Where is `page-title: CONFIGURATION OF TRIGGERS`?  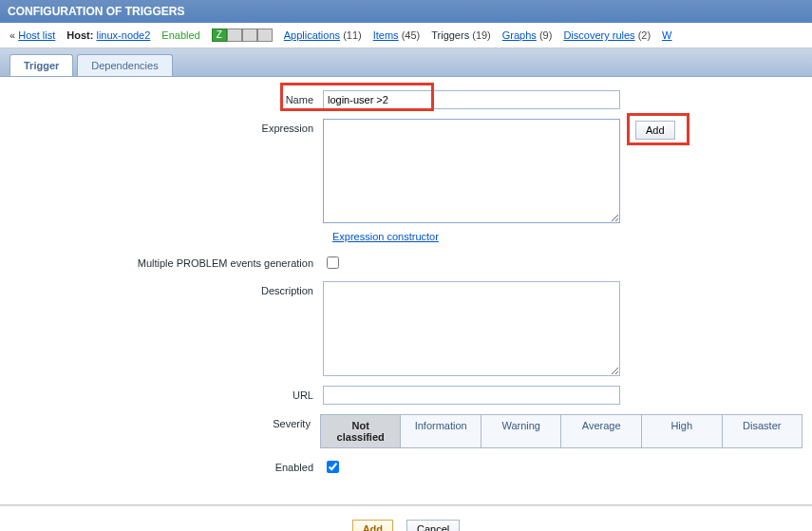 page-title: CONFIGURATION OF TRIGGERS is located at coordinates (96, 11).